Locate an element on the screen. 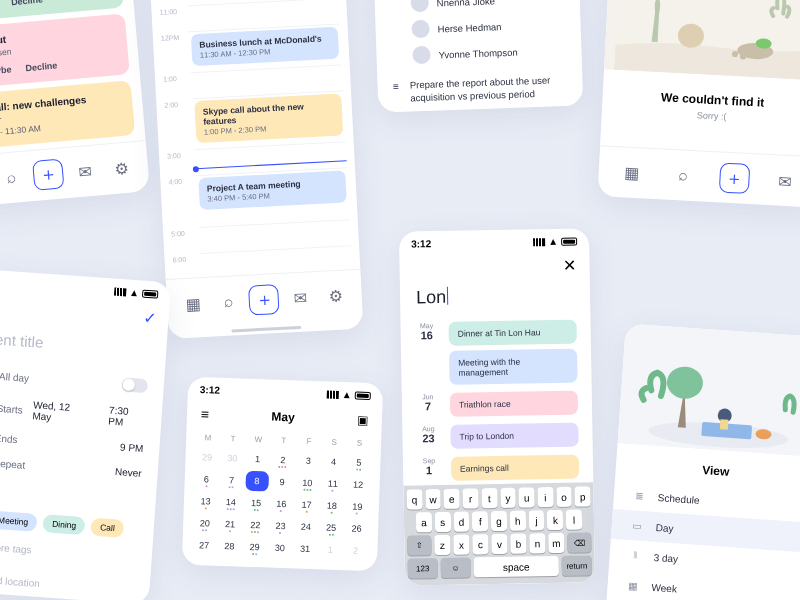  day-cell: 4 is located at coordinates (334, 462).